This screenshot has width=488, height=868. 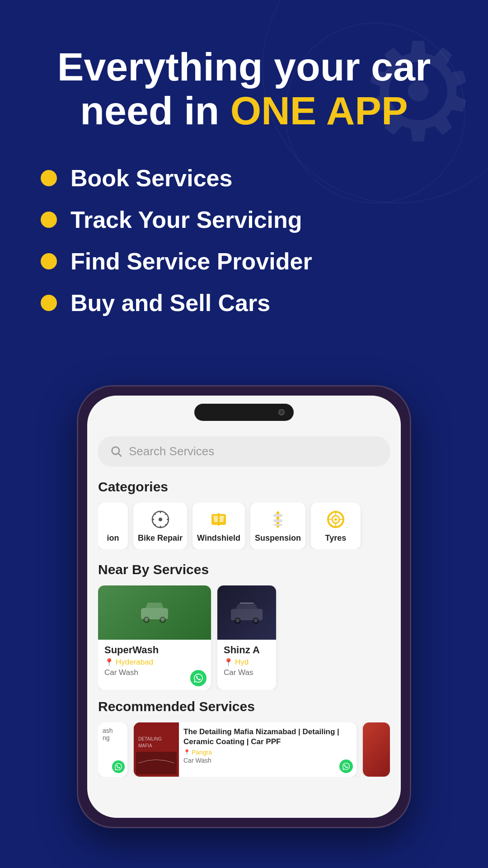 What do you see at coordinates (247, 663) in the screenshot?
I see `shinz-location: 📍 Hyd` at bounding box center [247, 663].